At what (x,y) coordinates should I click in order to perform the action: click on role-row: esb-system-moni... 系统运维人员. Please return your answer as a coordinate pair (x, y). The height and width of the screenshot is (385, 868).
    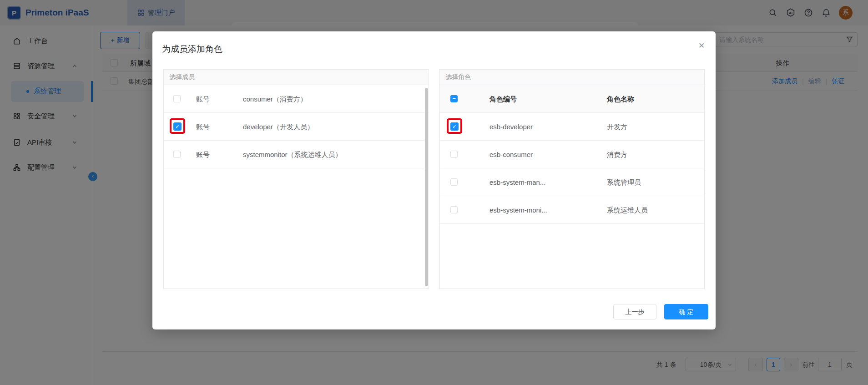
    Looking at the image, I should click on (572, 210).